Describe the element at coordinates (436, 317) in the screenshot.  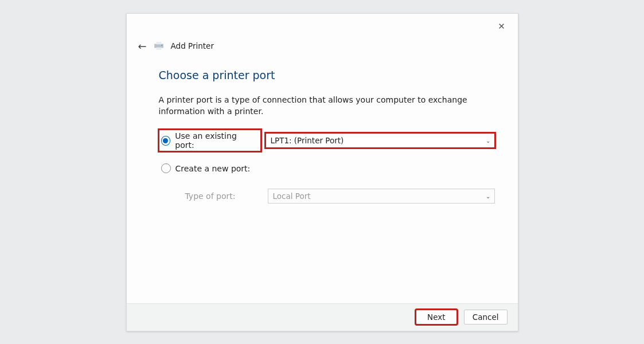
I see `next-button-label: Next` at that location.